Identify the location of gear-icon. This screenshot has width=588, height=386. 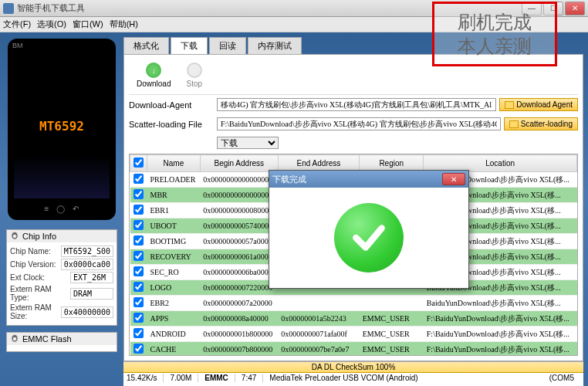
(15, 339).